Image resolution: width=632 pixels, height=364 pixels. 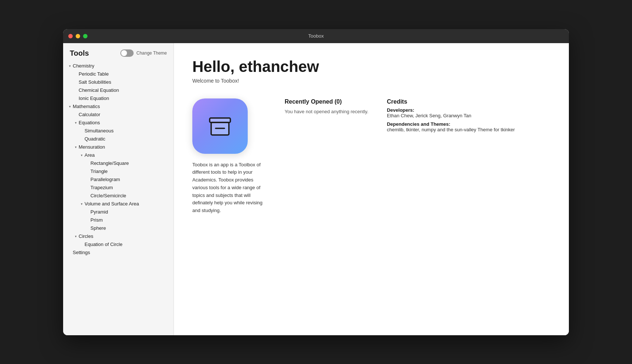 What do you see at coordinates (123, 66) in the screenshot?
I see `sidebar-item-label: Chemistry` at bounding box center [123, 66].